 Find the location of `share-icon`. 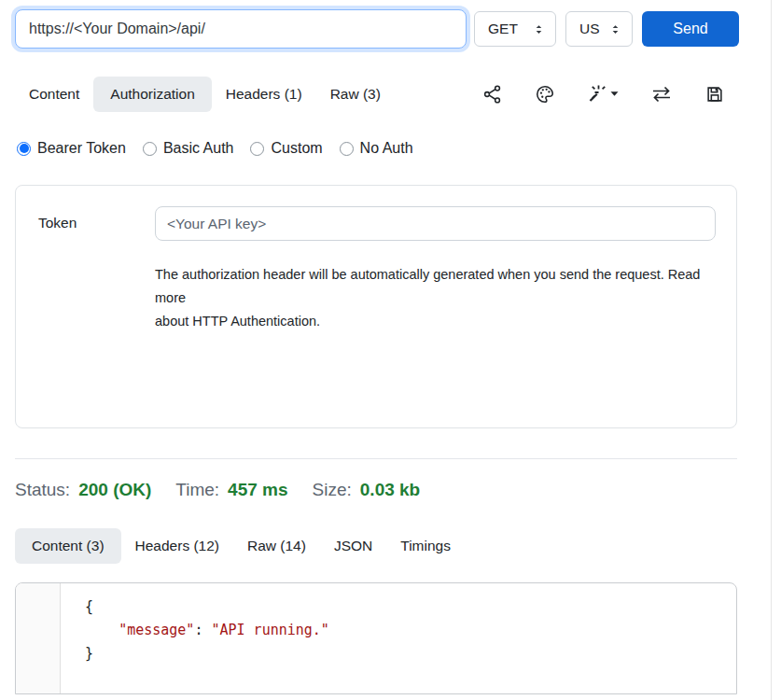

share-icon is located at coordinates (493, 94).